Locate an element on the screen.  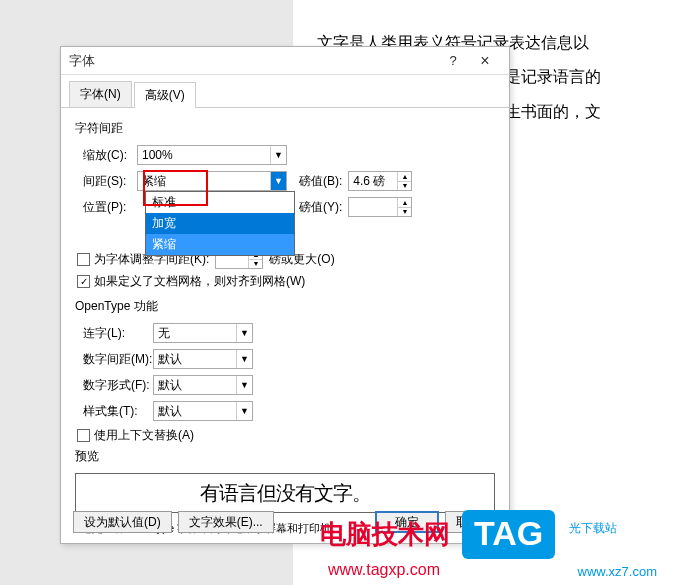
tab-font: 字体(N) is located at coordinates (100, 94).